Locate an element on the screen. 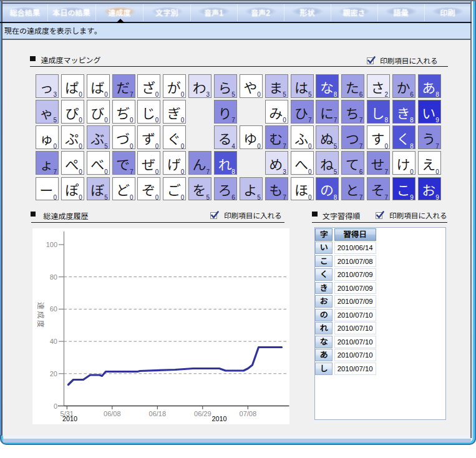 This screenshot has width=476, height=458. svg-text: 06/18 is located at coordinates (157, 414).